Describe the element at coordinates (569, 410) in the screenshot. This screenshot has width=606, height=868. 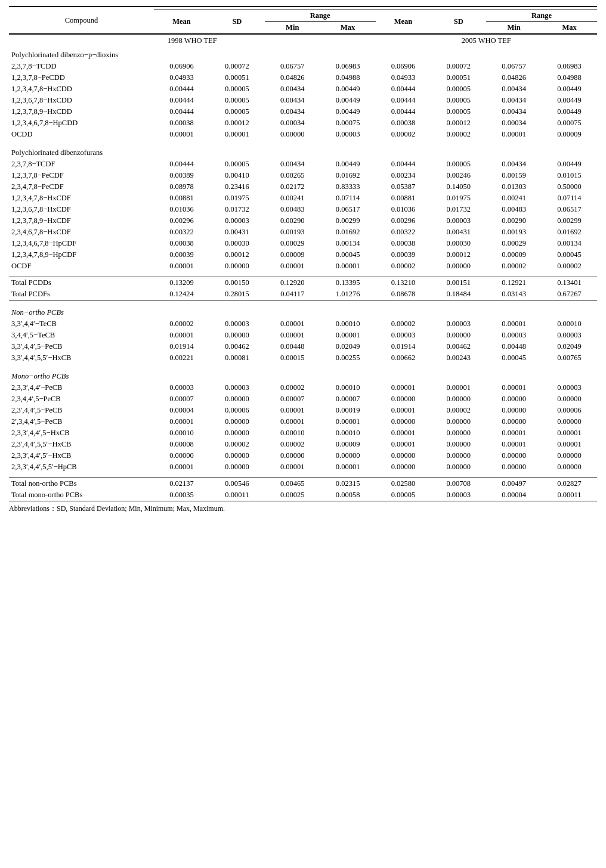
I see `max2-cell: 0.00006` at that location.